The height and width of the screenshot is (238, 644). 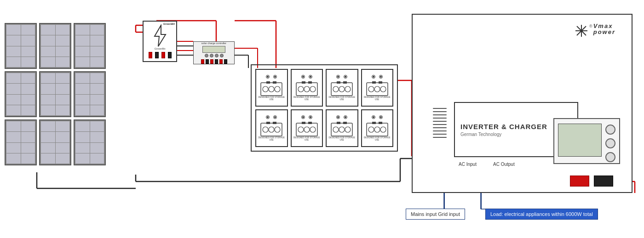 What do you see at coordinates (214, 53) in the screenshot?
I see `solar-charge-controller: solar charge controller` at bounding box center [214, 53].